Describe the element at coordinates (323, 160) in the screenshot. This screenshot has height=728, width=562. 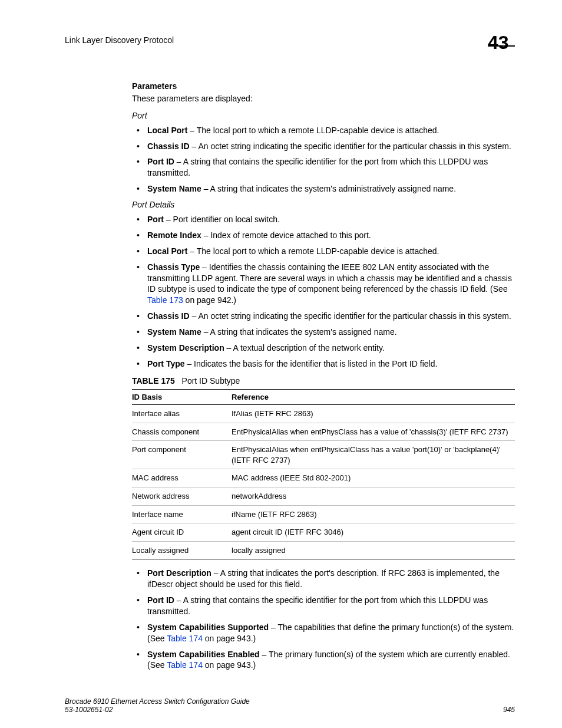
I see `port-list: Local Port – The local port to which a r…` at that location.